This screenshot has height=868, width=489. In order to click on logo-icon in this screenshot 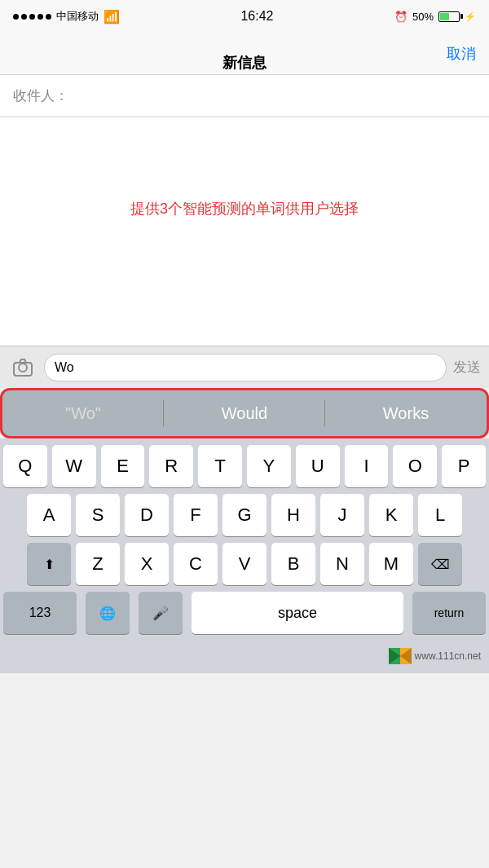, I will do `click(400, 656)`.